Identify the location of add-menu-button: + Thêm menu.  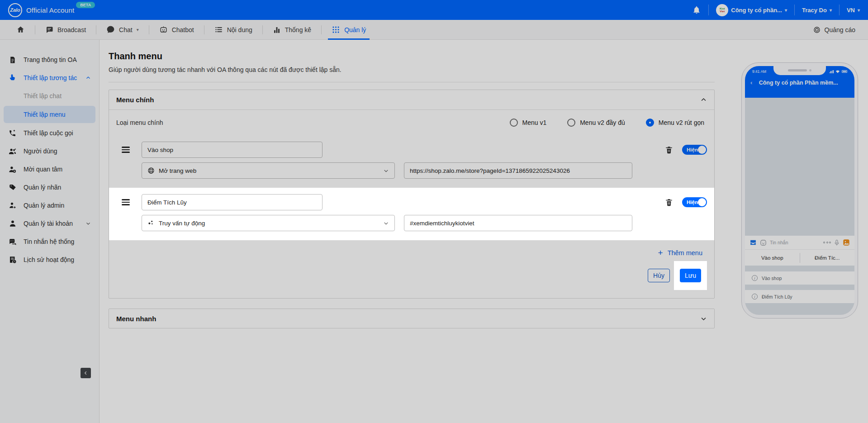
(680, 253).